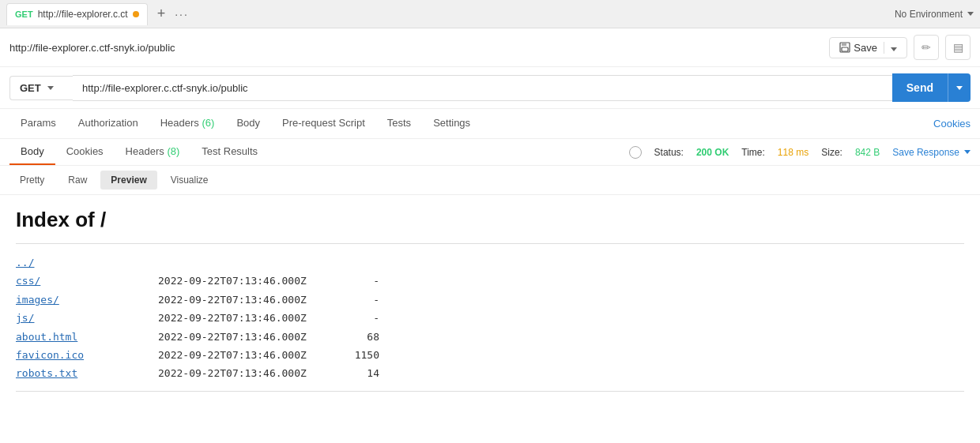 The image size is (980, 443). I want to click on headers-badge: (6), so click(208, 123).